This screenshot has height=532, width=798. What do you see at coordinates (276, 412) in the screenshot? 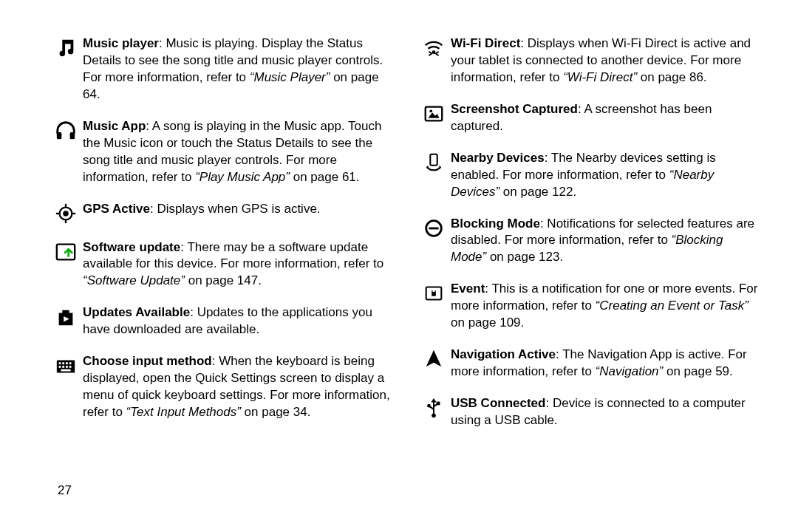
I see `entry-tail: on page 34.` at bounding box center [276, 412].